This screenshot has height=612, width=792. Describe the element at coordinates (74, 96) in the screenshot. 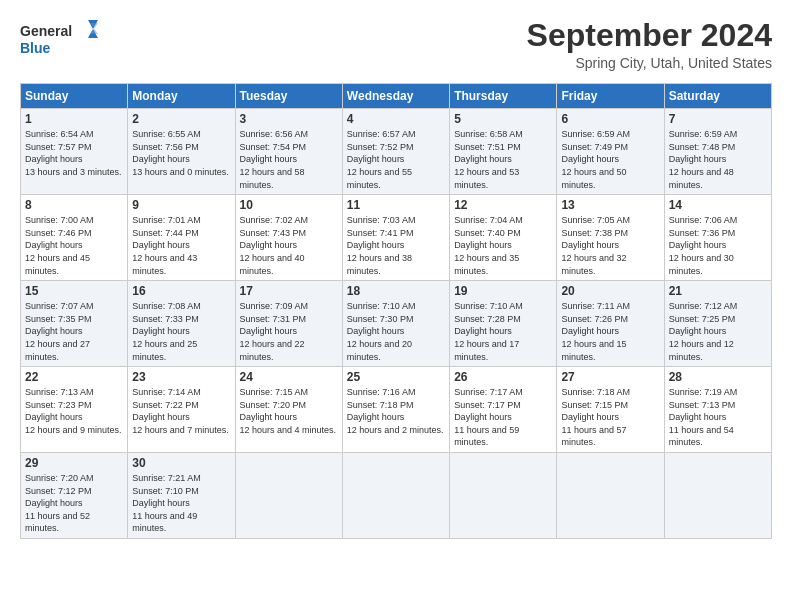

I see `col-sunday: Sunday` at that location.